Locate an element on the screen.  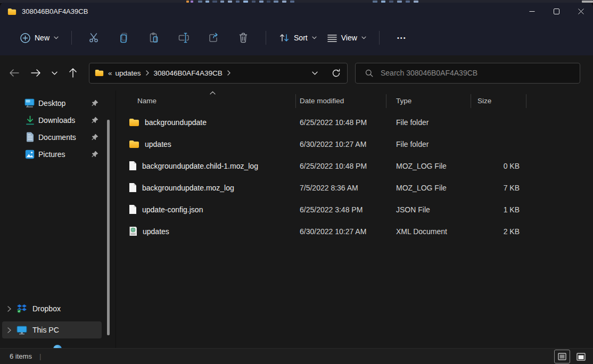
folder-icon is located at coordinates (99, 73).